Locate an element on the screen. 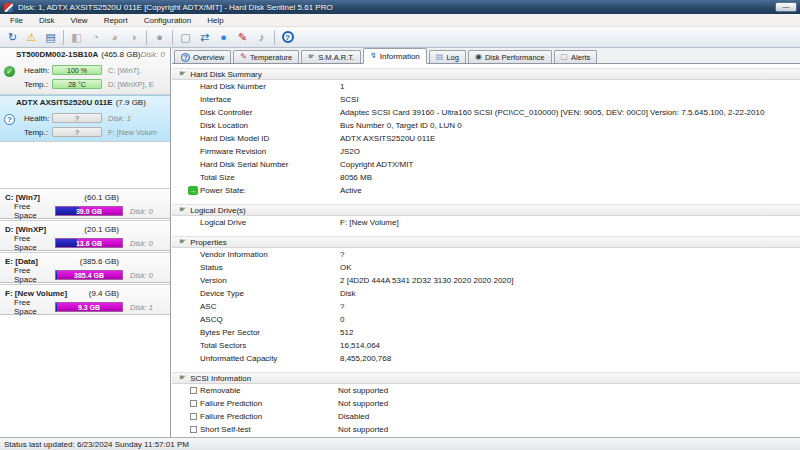 This screenshot has width=800, height=450. status-bar: Status last updated: 6/23/2024 Sunday 11… is located at coordinates (400, 444).